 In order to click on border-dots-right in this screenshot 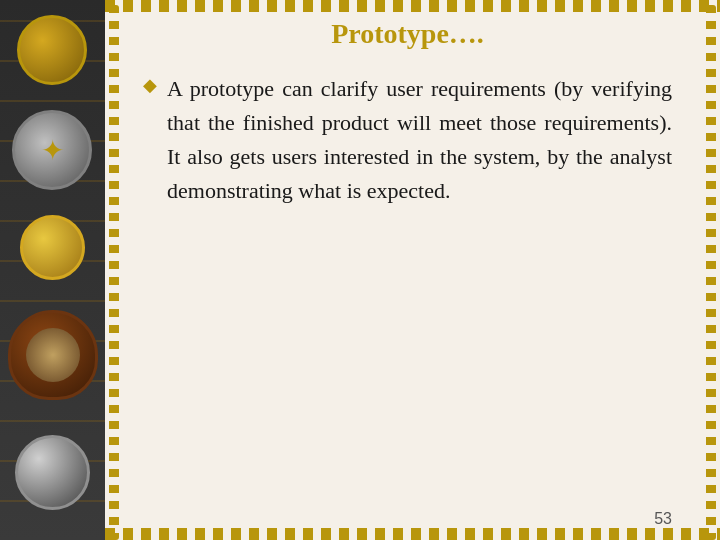, I will do `click(711, 272)`.